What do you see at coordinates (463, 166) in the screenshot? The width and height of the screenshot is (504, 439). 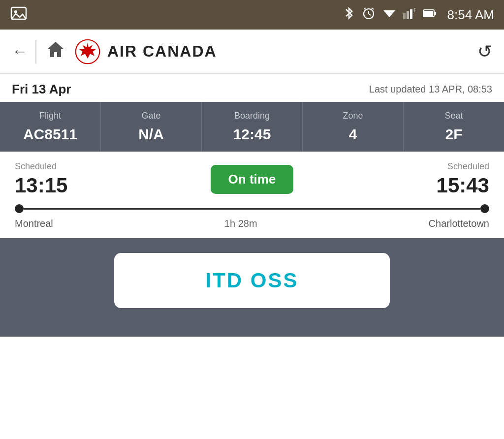 I see `arr-scheduled-label: Scheduled` at bounding box center [463, 166].